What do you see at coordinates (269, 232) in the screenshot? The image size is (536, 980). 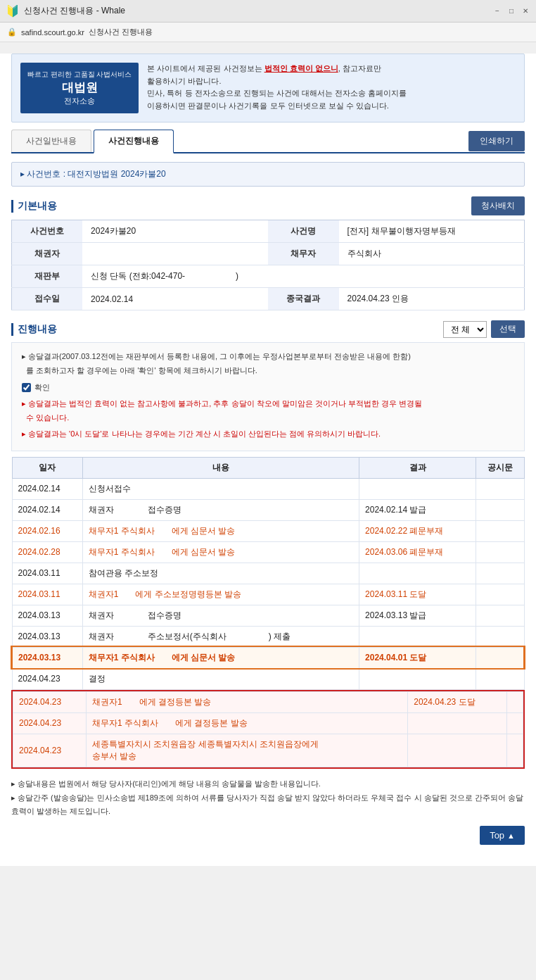 I see `info-row-1: 사건번호 2024카불20 사건명 [전자] 채무불이행자명부등재` at bounding box center [269, 232].